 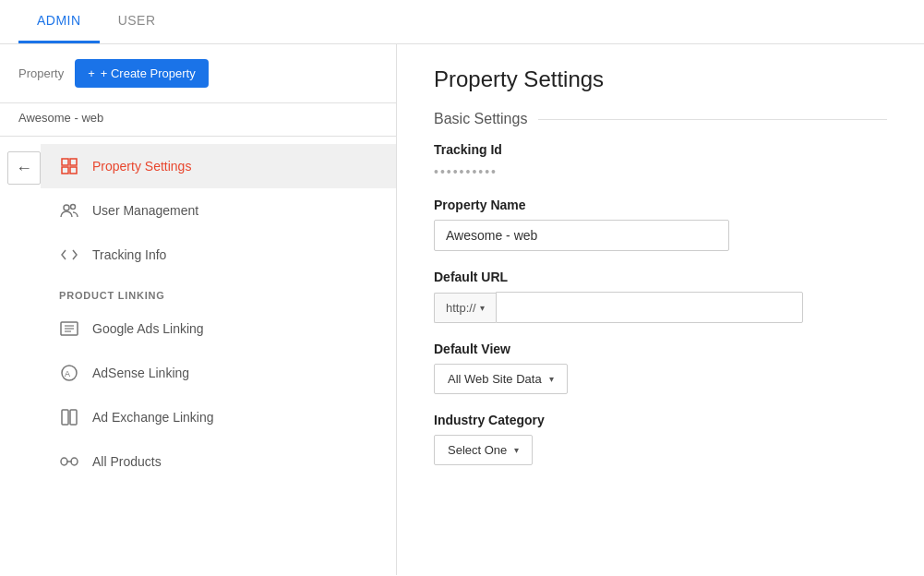 I want to click on sidebar-item-label: All Products, so click(x=127, y=462).